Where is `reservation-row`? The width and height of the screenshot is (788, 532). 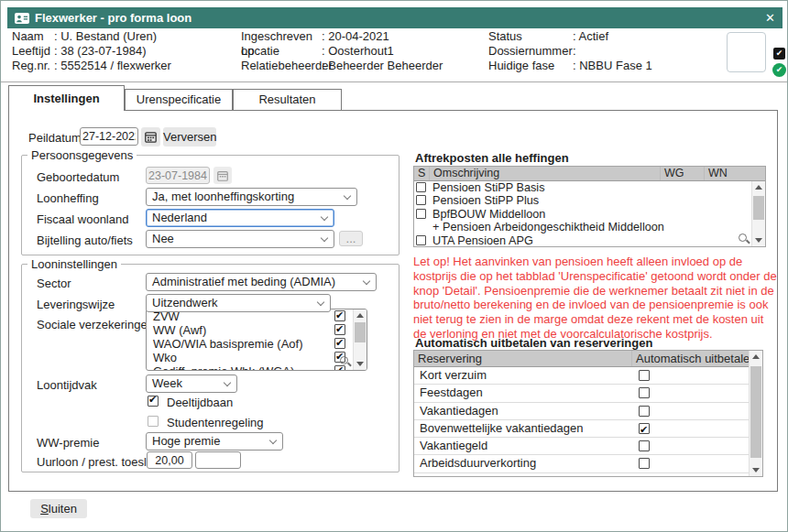
reservation-row is located at coordinates (588, 475).